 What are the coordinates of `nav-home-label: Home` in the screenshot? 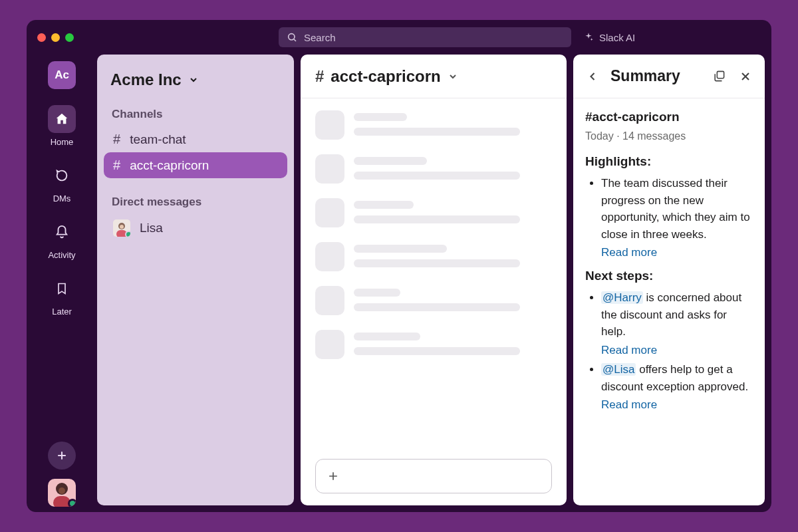 It's located at (63, 142).